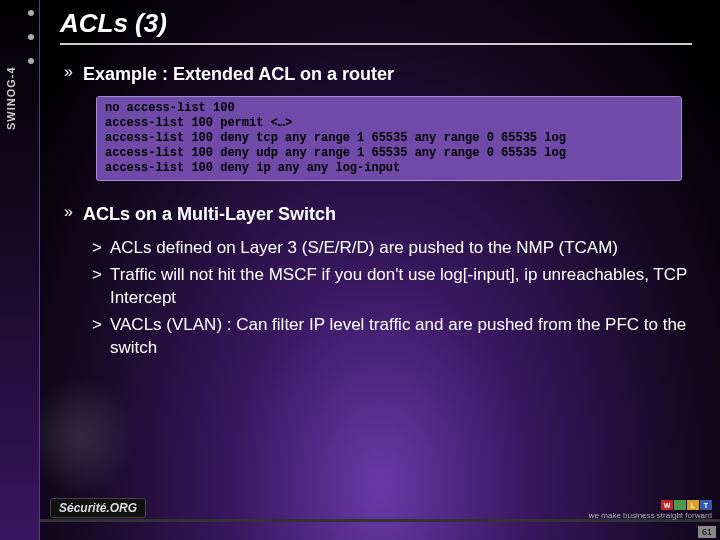 This screenshot has height=540, width=720. What do you see at coordinates (364, 248) in the screenshot?
I see `sub-text: ACLs defined on Layer 3 (S/E/R/D) are pu…` at bounding box center [364, 248].